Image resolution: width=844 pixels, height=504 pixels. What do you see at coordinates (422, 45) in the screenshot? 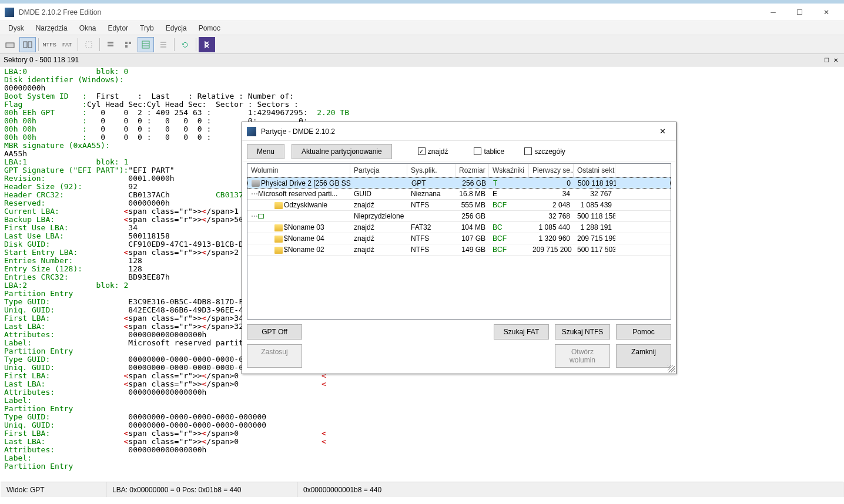
I see `toolbar: NTFS FAT` at bounding box center [422, 45].